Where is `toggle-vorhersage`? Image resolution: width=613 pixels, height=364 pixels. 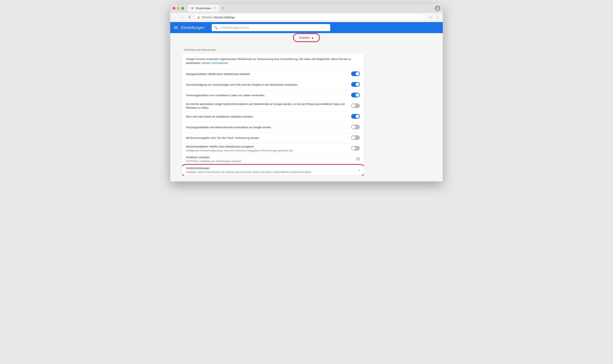 toggle-vorhersage is located at coordinates (356, 95).